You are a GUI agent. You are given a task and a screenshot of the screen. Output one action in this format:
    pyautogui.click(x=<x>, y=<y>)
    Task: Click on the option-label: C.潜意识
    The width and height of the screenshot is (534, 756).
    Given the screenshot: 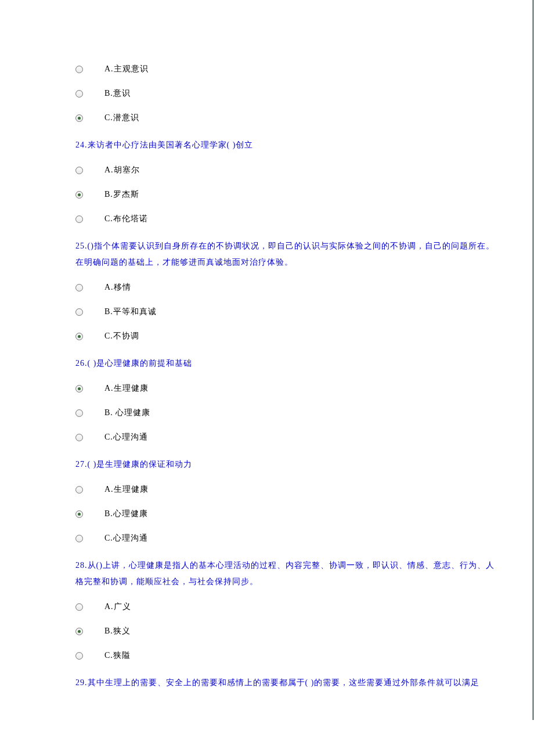 What is the action you would take?
    pyautogui.click(x=122, y=118)
    